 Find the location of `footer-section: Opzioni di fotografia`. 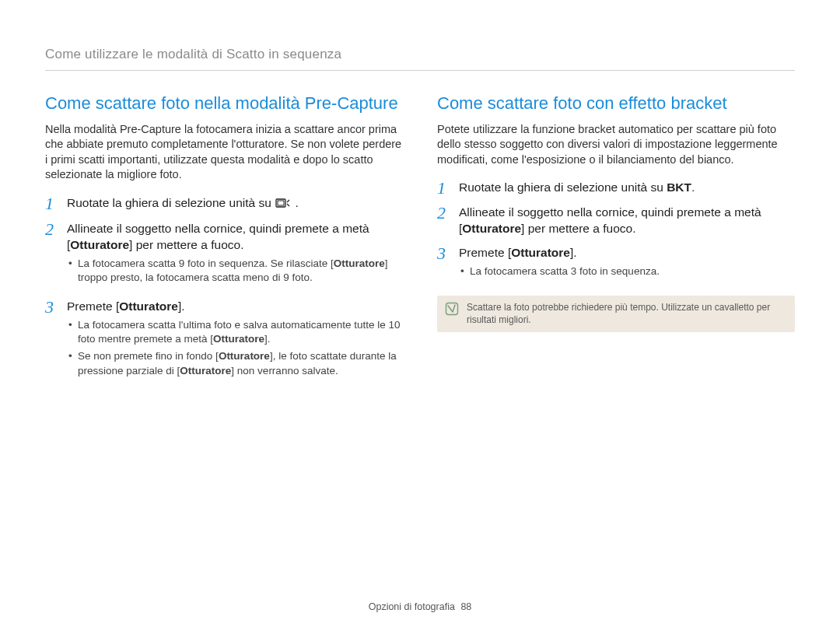

footer-section: Opzioni di fotografia is located at coordinates (412, 607).